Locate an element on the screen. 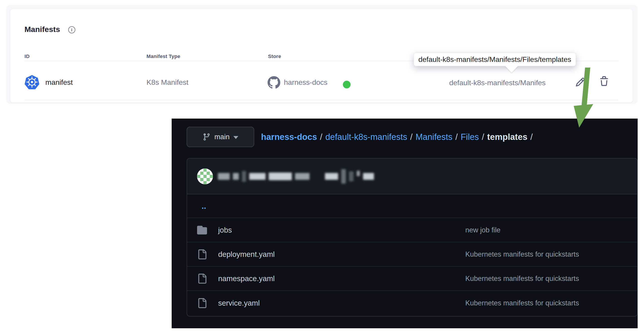 This screenshot has width=644, height=331. file-commit-message: new job file is located at coordinates (483, 230).